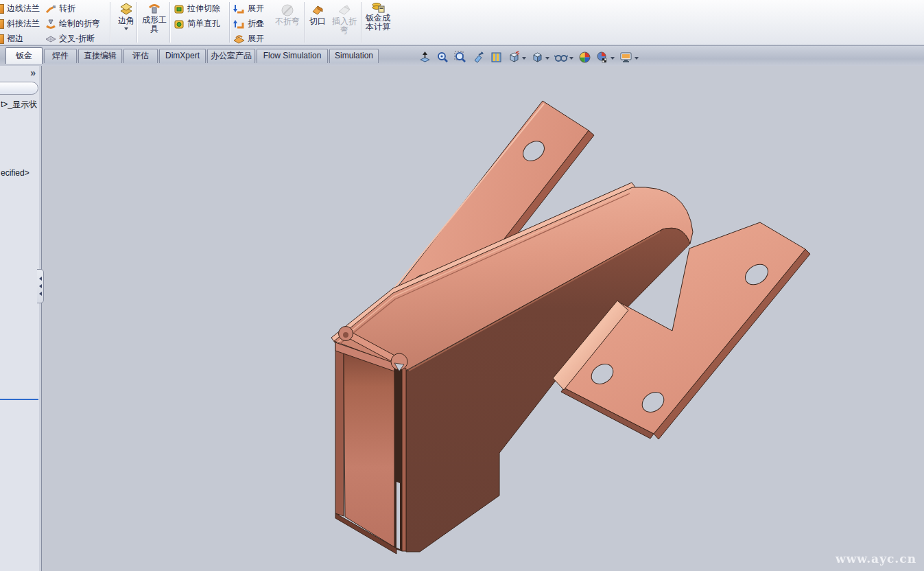  What do you see at coordinates (21, 318) in the screenshot?
I see `feature-tree-panel: » t>_显示状 ecified>` at bounding box center [21, 318].